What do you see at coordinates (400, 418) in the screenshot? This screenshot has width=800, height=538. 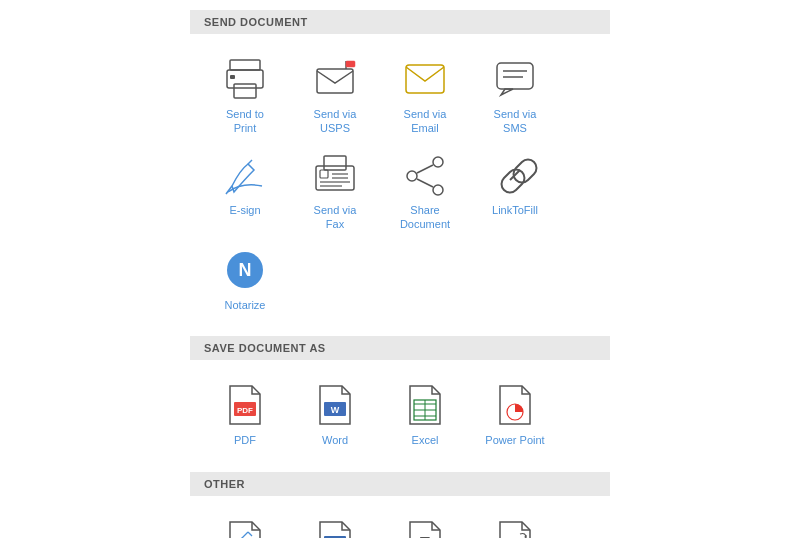 I see `save-document-as-grid: PDF PDF W Word` at bounding box center [400, 418].